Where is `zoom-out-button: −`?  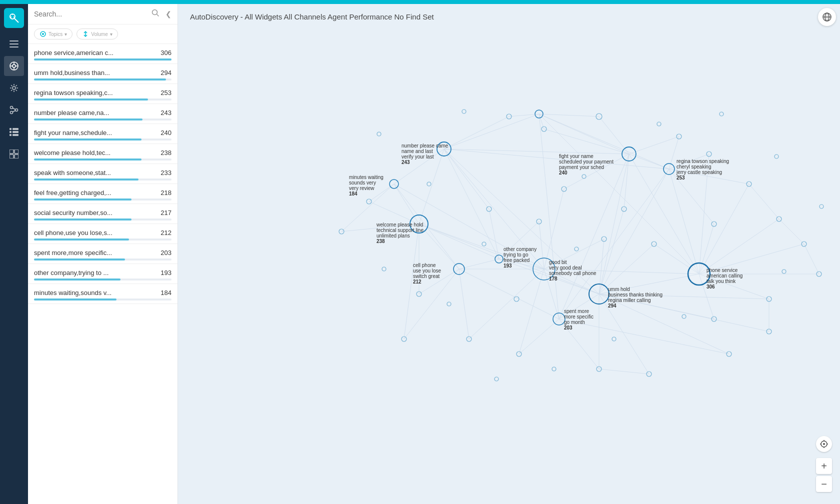 zoom-out-button: − is located at coordinates (824, 484).